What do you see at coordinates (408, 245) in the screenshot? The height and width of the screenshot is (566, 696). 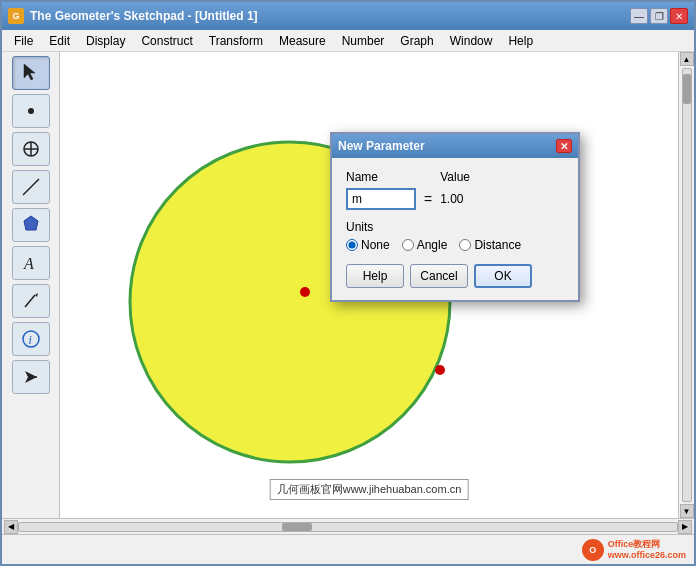 I see `unit-angle-radio` at bounding box center [408, 245].